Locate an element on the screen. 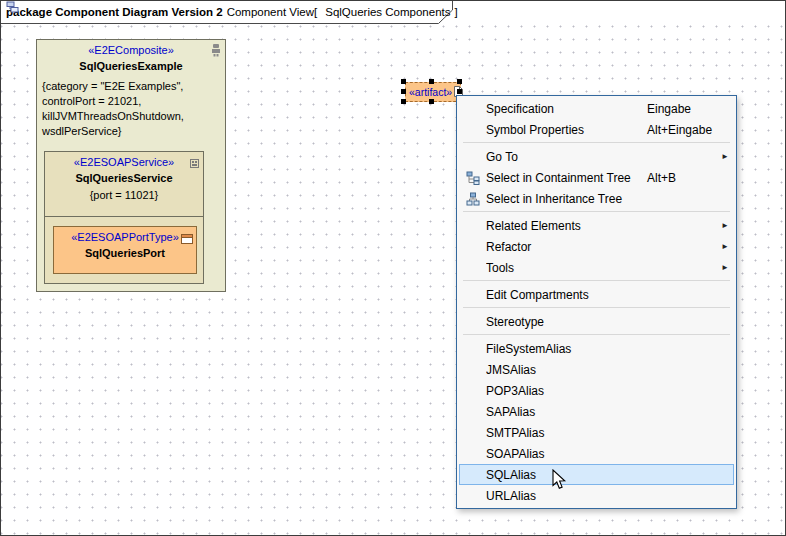  frame-kind-and-name: package Component Diagram Version 2 is located at coordinates (114, 12).